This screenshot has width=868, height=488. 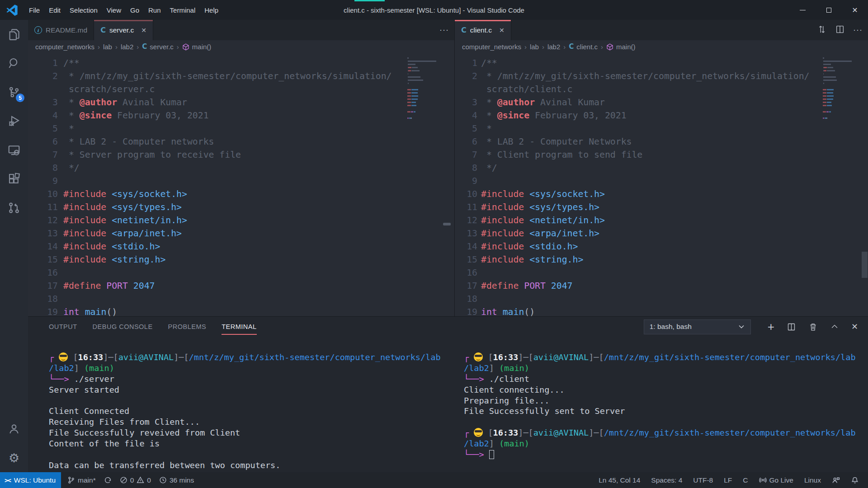 I want to click on tab-label: server.c, so click(x=122, y=30).